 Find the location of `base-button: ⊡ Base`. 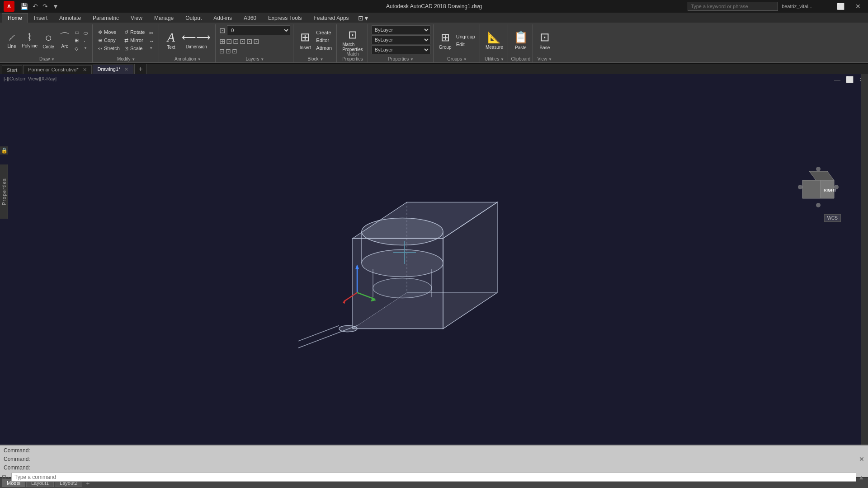

base-button: ⊡ Base is located at coordinates (545, 40).